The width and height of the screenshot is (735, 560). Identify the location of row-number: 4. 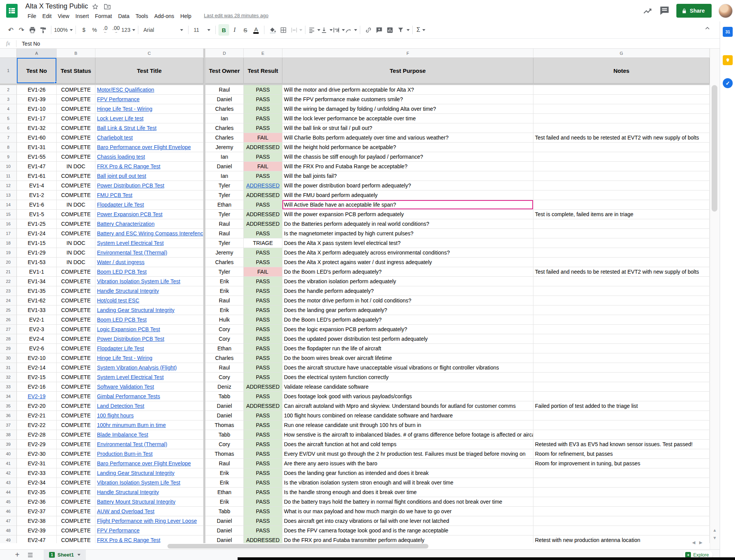
(8, 109).